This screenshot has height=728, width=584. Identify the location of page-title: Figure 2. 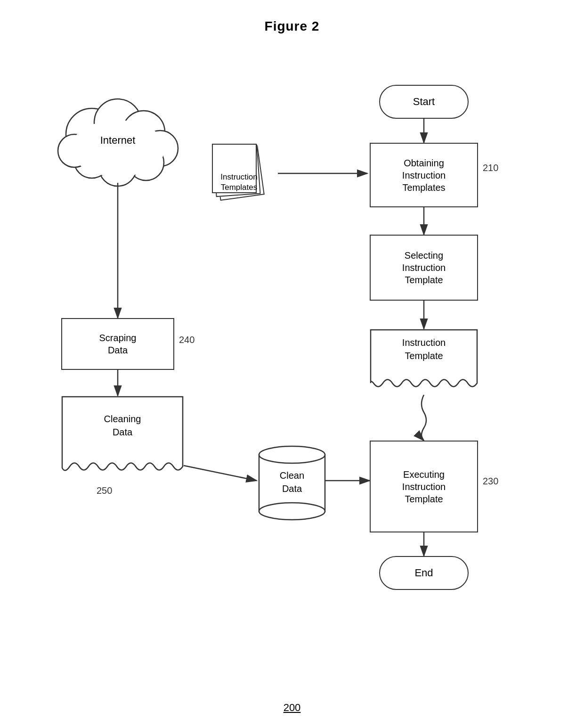
(292, 17).